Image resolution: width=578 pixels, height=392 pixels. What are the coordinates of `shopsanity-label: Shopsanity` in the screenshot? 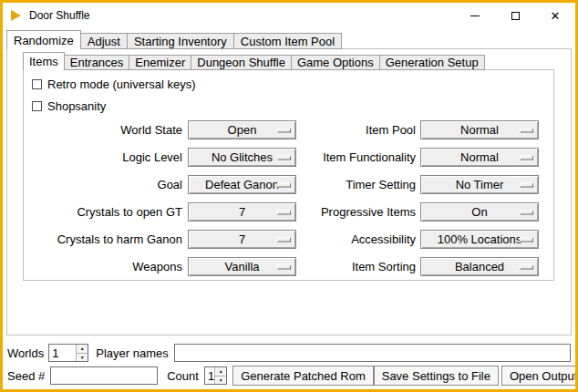 It's located at (77, 106).